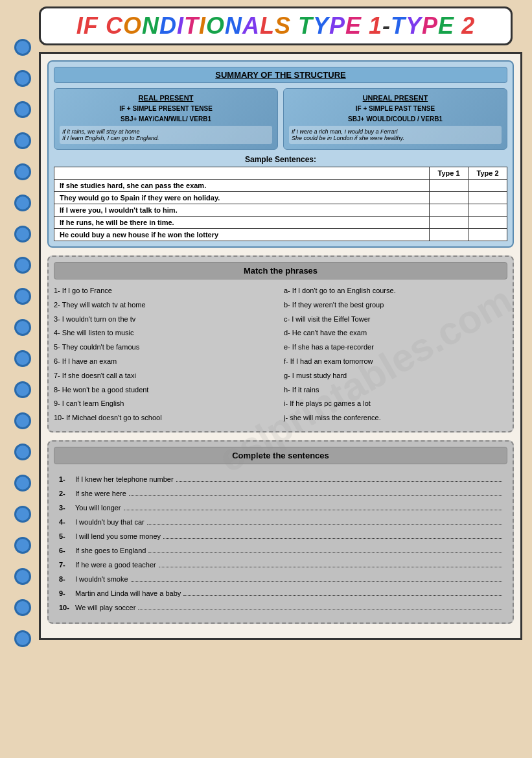 The height and width of the screenshot is (758, 532). Describe the element at coordinates (281, 493) in the screenshot. I see `complete-item-2: 2- If she were here` at that location.